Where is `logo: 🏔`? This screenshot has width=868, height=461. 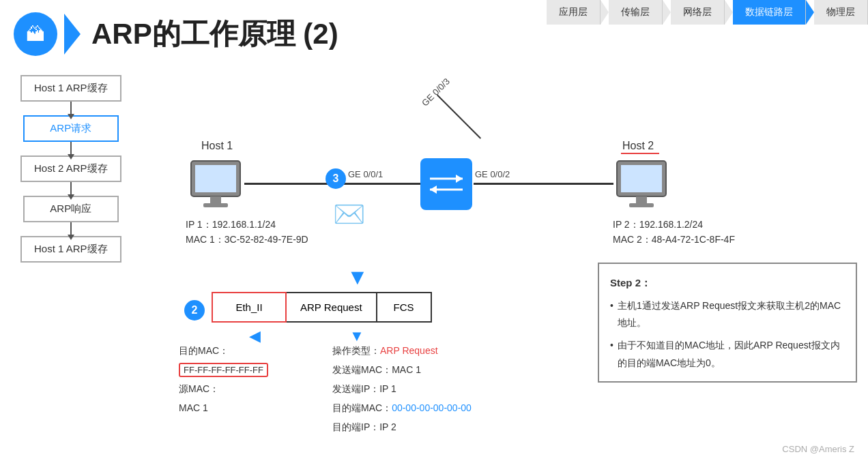 logo: 🏔 is located at coordinates (35, 34).